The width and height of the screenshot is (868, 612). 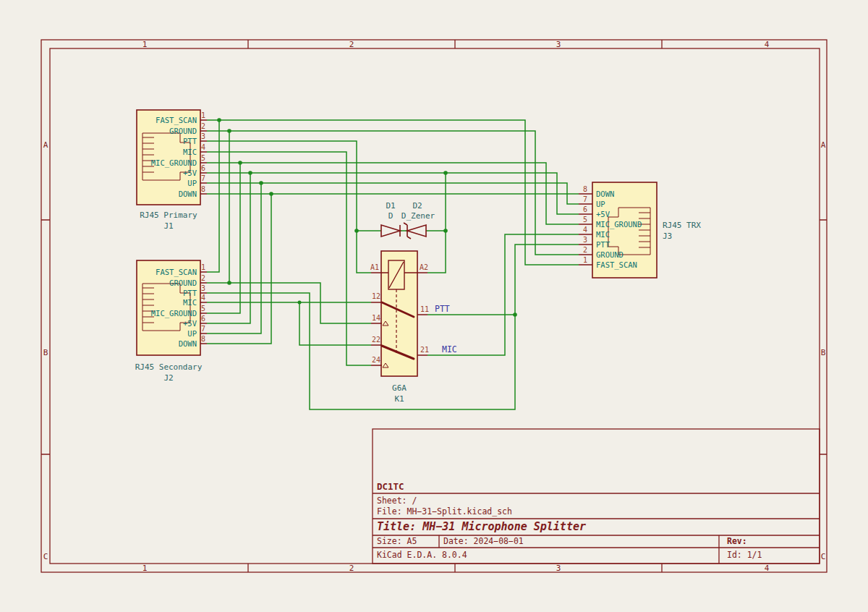 What do you see at coordinates (183, 131) in the screenshot?
I see `j1-pin-name: GROUND` at bounding box center [183, 131].